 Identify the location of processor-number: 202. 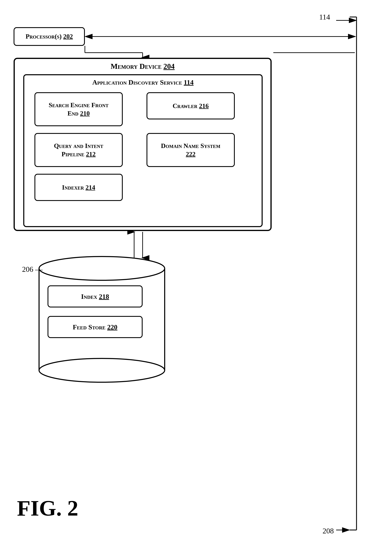
(68, 36).